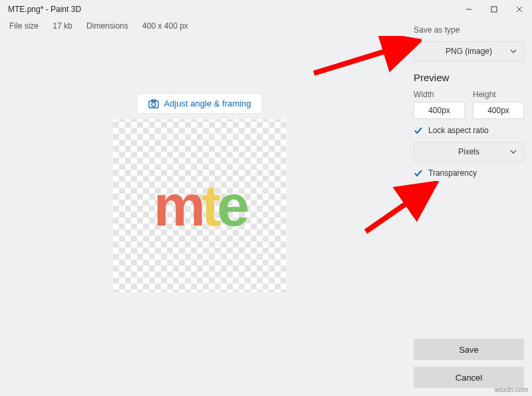 This screenshot has width=532, height=396. Describe the element at coordinates (266, 9) in the screenshot. I see `titlebar: MTE.png* - Paint 3D` at that location.